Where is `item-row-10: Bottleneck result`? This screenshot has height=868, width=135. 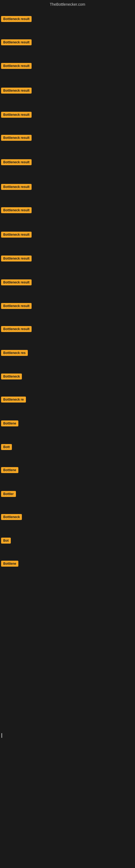
item-row-10: Bottleneck result is located at coordinates (16, 235).